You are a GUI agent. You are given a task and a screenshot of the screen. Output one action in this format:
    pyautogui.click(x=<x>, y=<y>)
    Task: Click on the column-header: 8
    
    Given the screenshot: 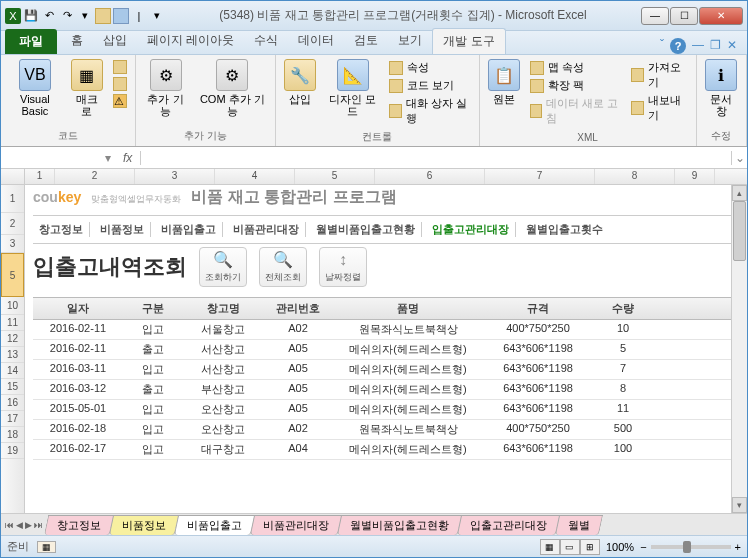 What is the action you would take?
    pyautogui.click(x=635, y=176)
    